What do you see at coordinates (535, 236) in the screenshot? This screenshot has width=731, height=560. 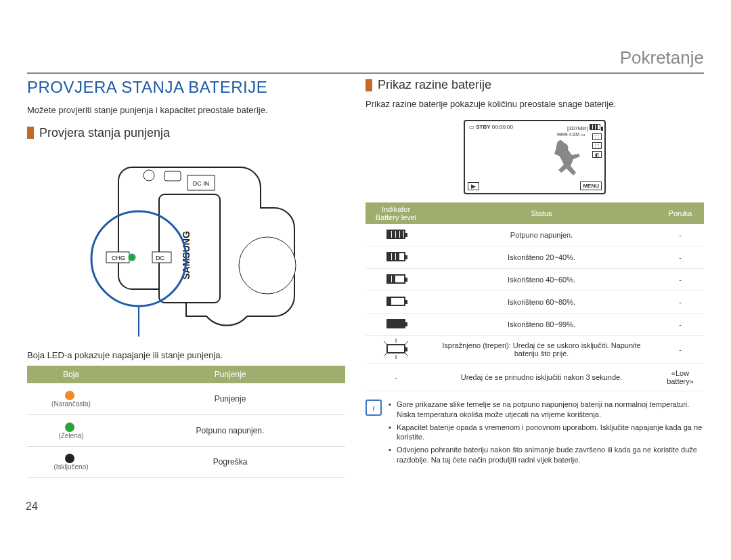 I see `table-row: Potpuno napunjen.-` at bounding box center [535, 236].